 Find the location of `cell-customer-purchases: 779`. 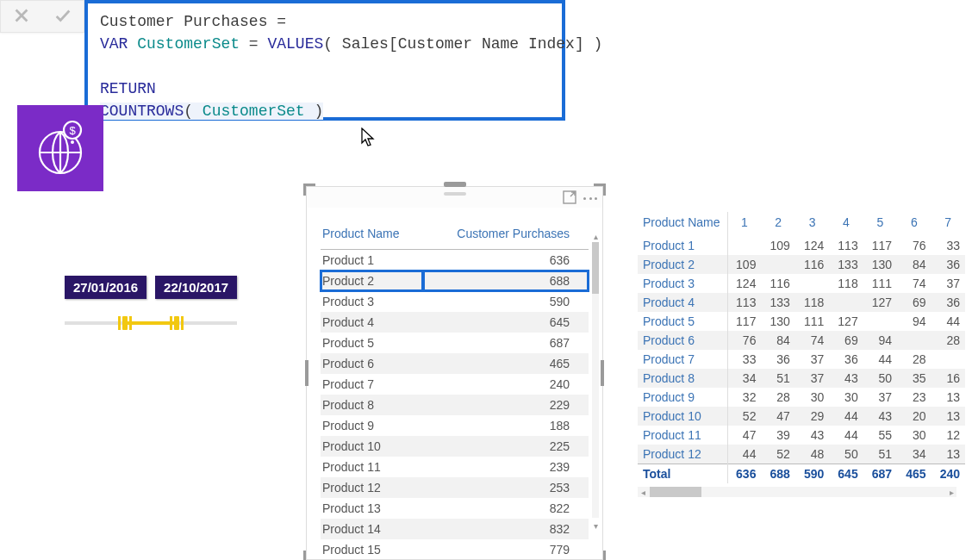

cell-customer-purchases: 779 is located at coordinates (506, 550).